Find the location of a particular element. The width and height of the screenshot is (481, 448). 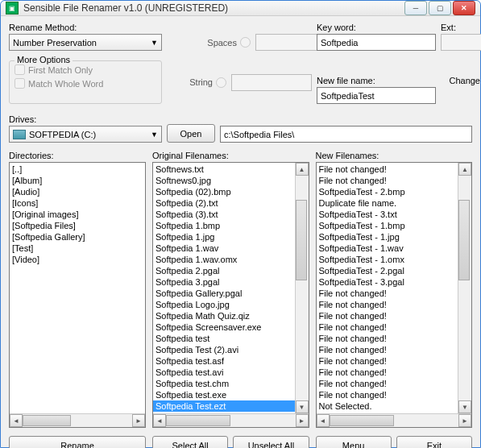

list-item: Softpedia (3).txt is located at coordinates (224, 214).